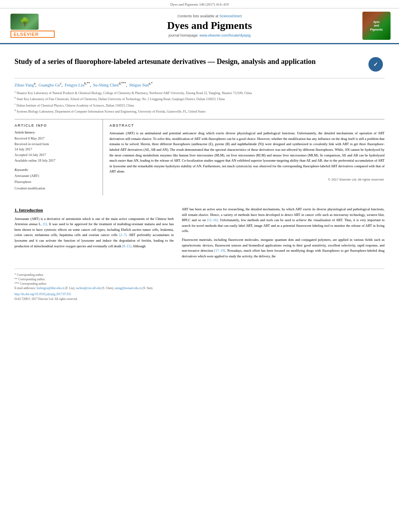  I want to click on affiliation-c: c Dalian Institute of Chemical Physics, …, so click(200, 105).